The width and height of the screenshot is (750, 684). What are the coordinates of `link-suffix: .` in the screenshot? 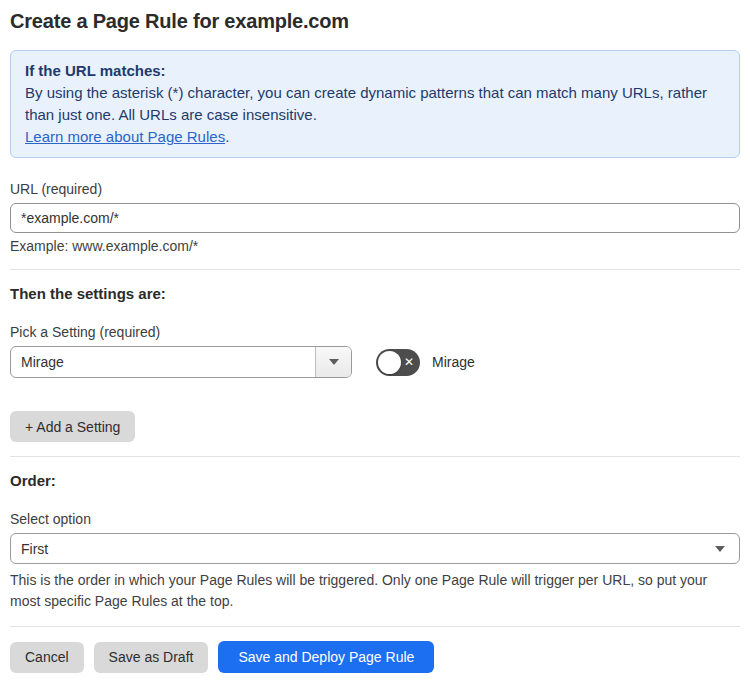 It's located at (227, 136).